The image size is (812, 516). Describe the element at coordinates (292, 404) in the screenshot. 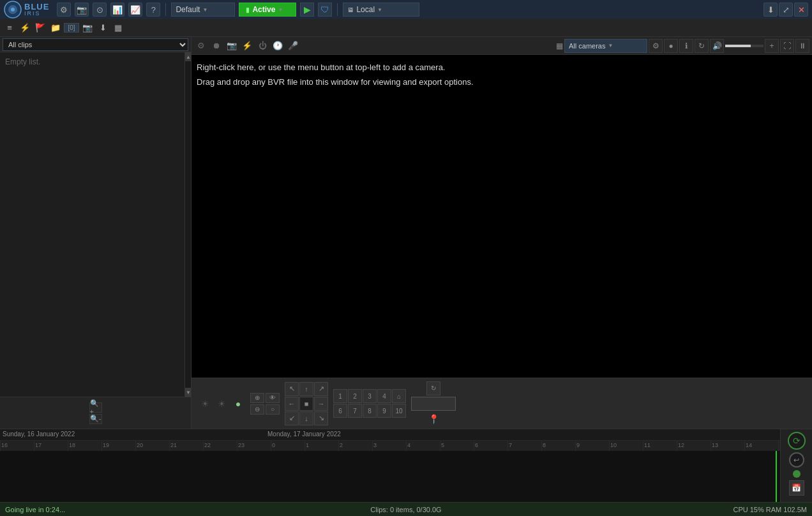

I see `ptz-w-btn: ←` at that location.